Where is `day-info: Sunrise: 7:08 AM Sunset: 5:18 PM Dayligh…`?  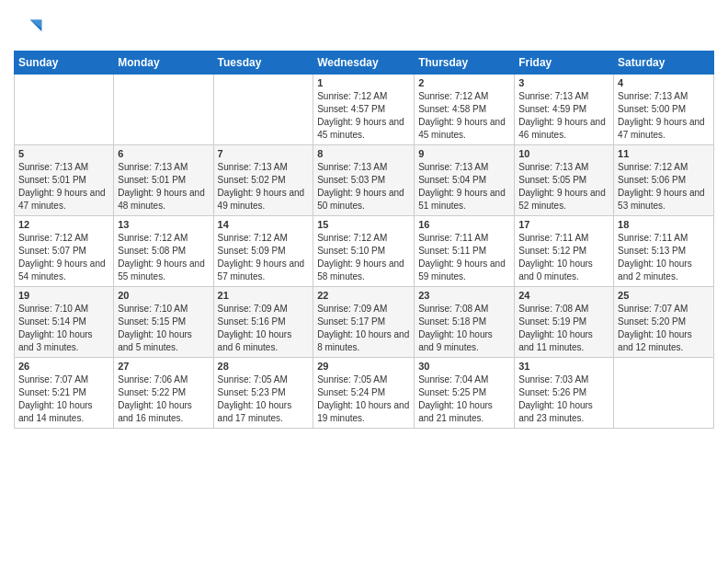 day-info: Sunrise: 7:08 AM Sunset: 5:18 PM Dayligh… is located at coordinates (464, 328).